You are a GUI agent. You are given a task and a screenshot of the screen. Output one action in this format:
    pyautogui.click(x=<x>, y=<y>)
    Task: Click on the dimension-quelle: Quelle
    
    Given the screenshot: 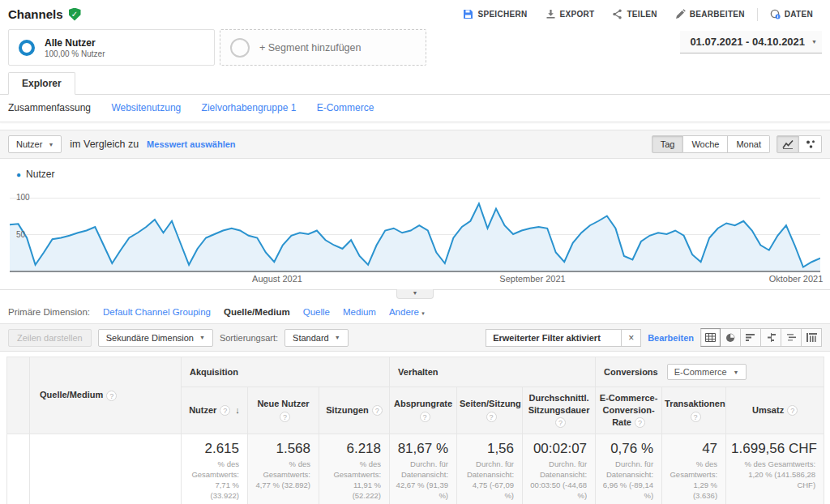 What is the action you would take?
    pyautogui.click(x=316, y=312)
    